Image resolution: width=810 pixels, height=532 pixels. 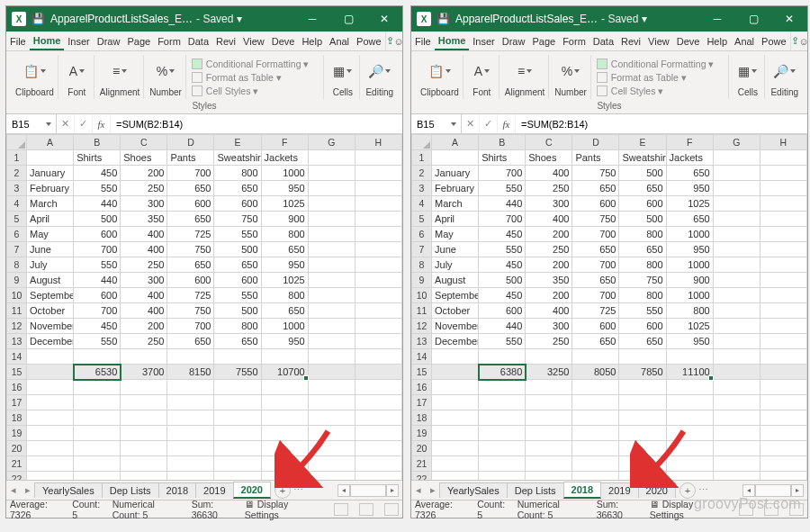 What do you see at coordinates (254, 41) in the screenshot?
I see `ribbon-tab-view: View` at bounding box center [254, 41].